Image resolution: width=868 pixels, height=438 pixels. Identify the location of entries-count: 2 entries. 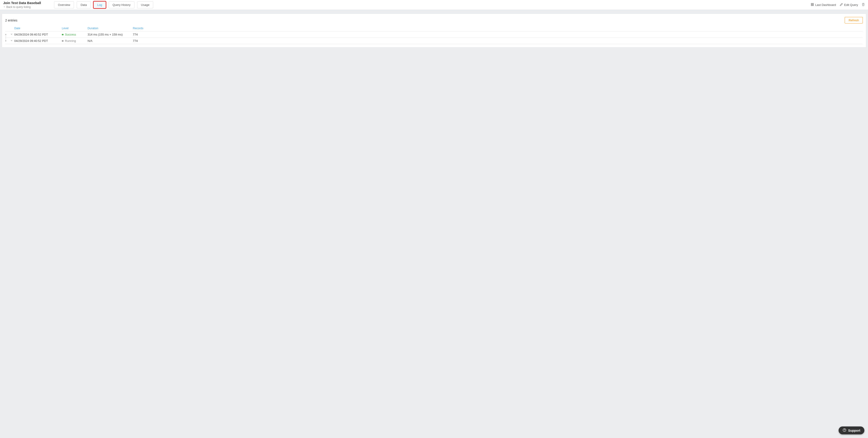
(11, 20).